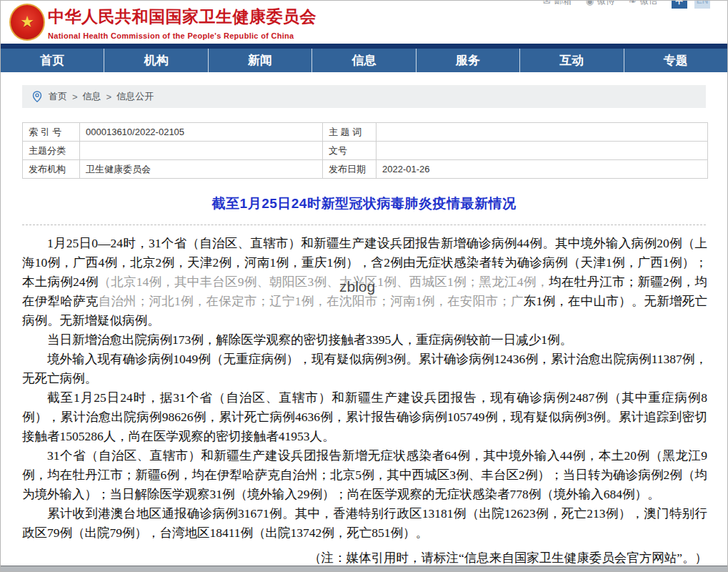 This screenshot has width=728, height=572. I want to click on table-row: 主题分类 文号, so click(366, 151).